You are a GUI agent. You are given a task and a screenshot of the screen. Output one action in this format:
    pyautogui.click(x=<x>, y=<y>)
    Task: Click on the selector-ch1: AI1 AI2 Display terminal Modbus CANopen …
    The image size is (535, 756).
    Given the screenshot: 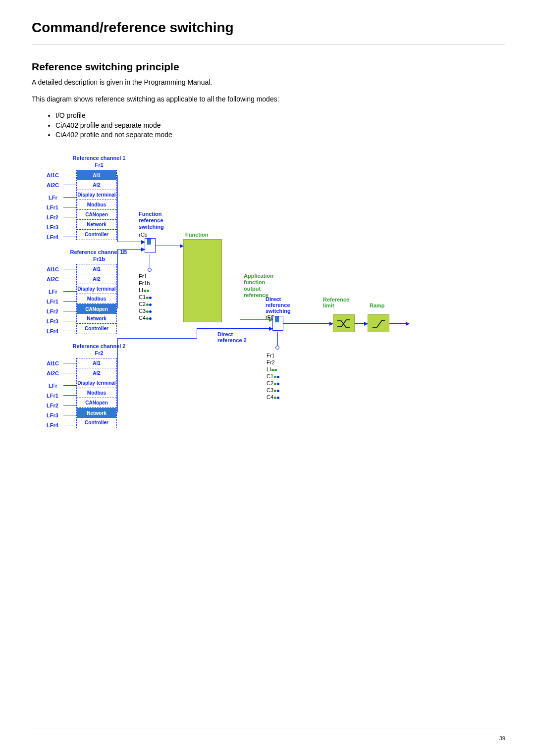 What is the action you would take?
    pyautogui.click(x=97, y=205)
    